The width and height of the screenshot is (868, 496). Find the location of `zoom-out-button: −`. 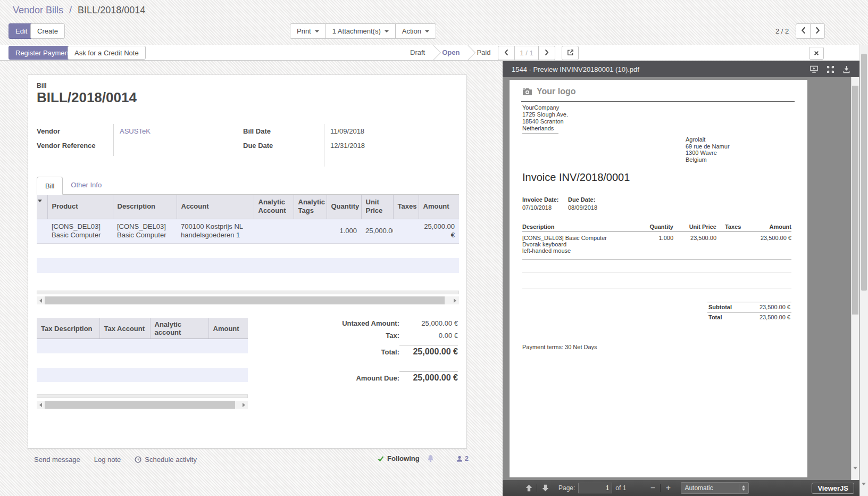

zoom-out-button: − is located at coordinates (653, 488).